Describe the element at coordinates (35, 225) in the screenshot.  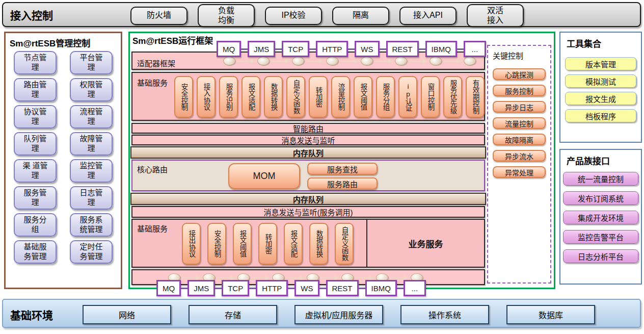
I see `management-button: 服务分组` at that location.